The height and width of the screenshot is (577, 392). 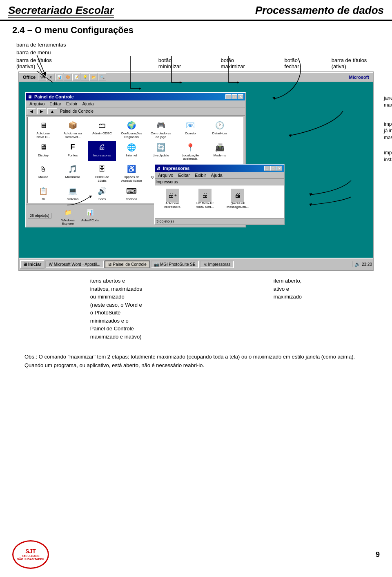 What do you see at coordinates (165, 221) in the screenshot?
I see `impressoras-status-text: 3 objeto(s)` at bounding box center [165, 221].